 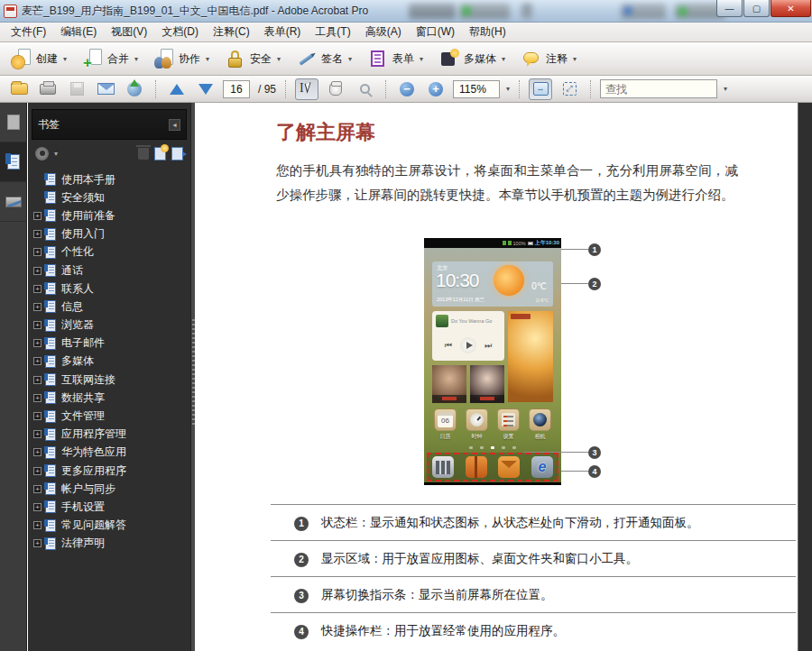 What do you see at coordinates (109, 234) in the screenshot?
I see `bookmark-item: + 使用入门` at bounding box center [109, 234].